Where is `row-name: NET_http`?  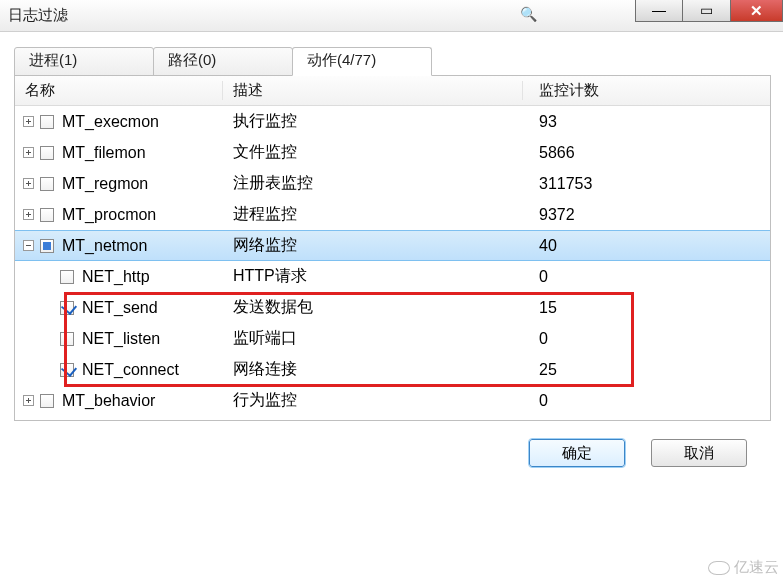
row-name: NET_http is located at coordinates (116, 277).